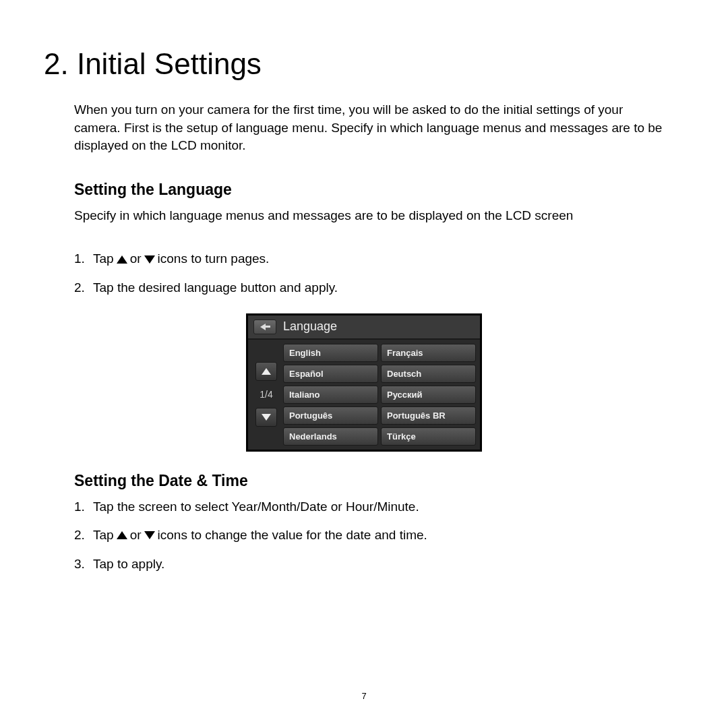  I want to click on language-button: English, so click(330, 353).